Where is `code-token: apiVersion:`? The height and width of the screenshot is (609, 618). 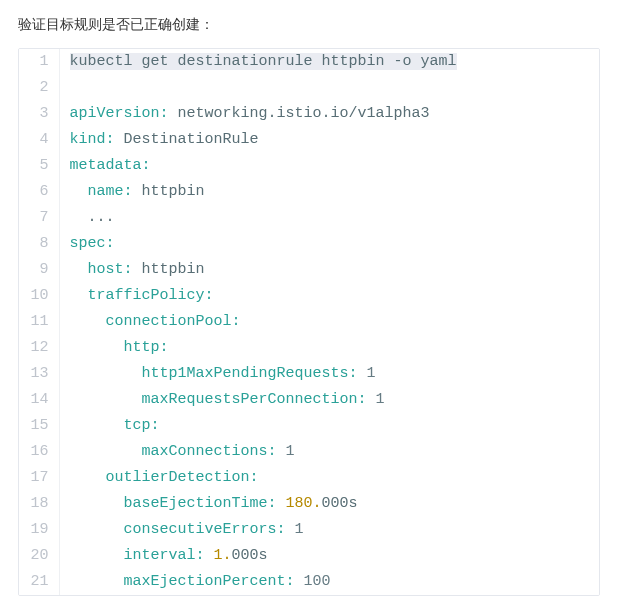 code-token: apiVersion: is located at coordinates (120, 114).